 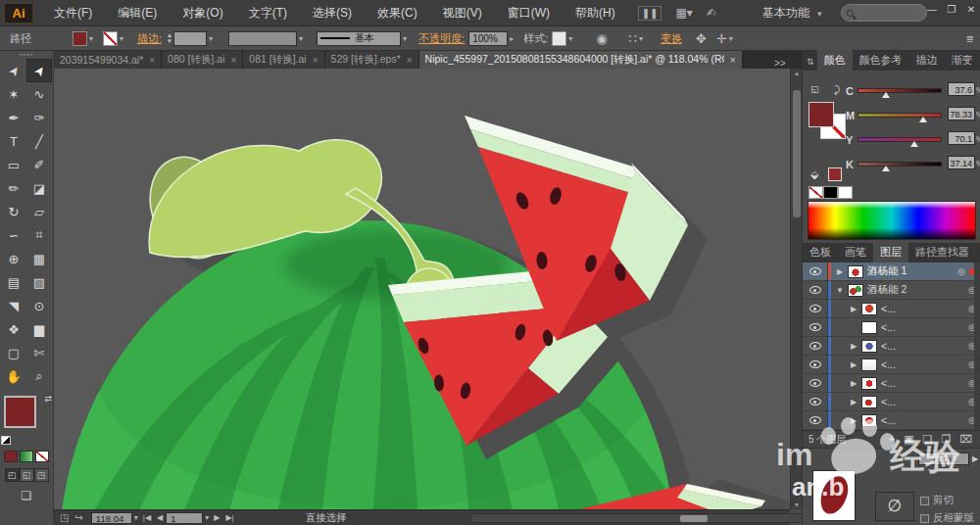 I want to click on layer-row-1: ▼酒杨能 2◎, so click(x=892, y=290).